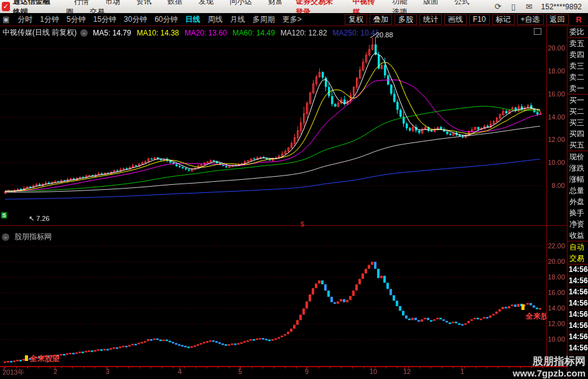 This screenshot has width=588, height=379. I want to click on chart-tool-button: 画线, so click(455, 20).